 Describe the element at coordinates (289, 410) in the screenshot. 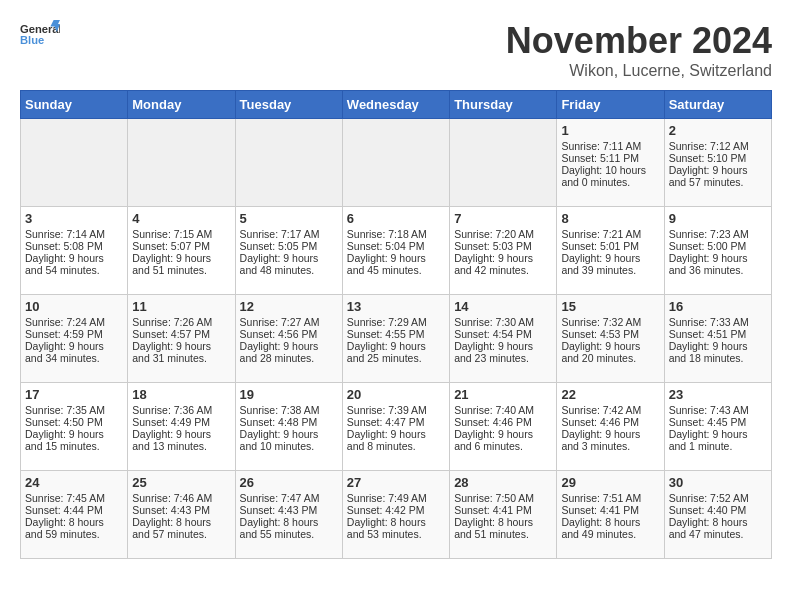

I see `day-info: Sunrise: 7:38 AM` at that location.